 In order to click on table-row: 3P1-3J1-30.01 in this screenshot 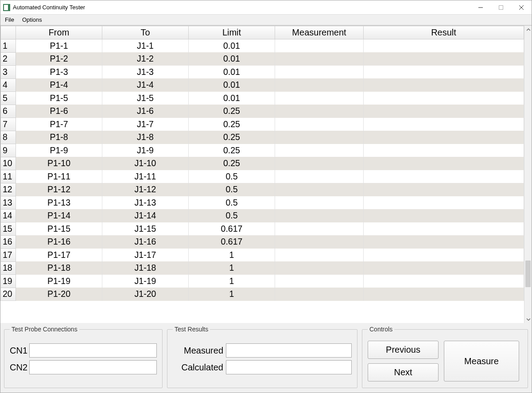, I will do `click(262, 72)`.